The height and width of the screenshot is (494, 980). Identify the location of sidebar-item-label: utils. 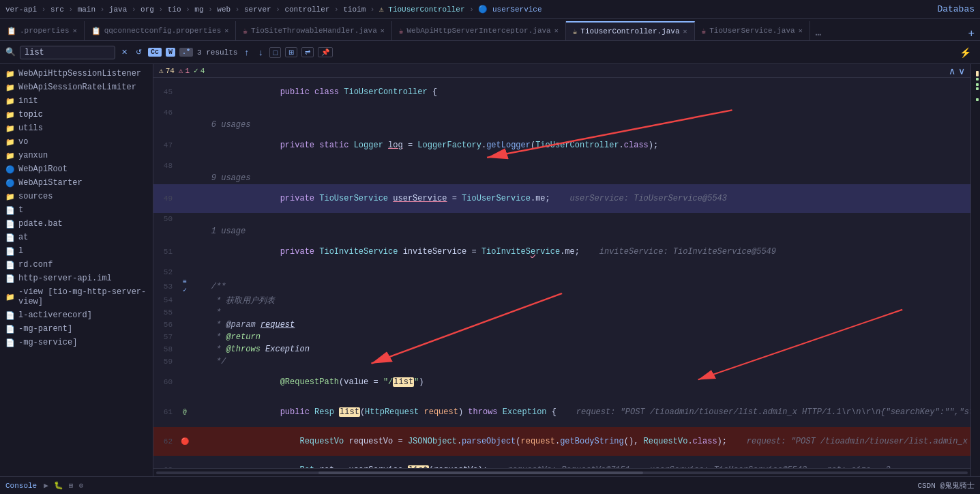
(31, 128).